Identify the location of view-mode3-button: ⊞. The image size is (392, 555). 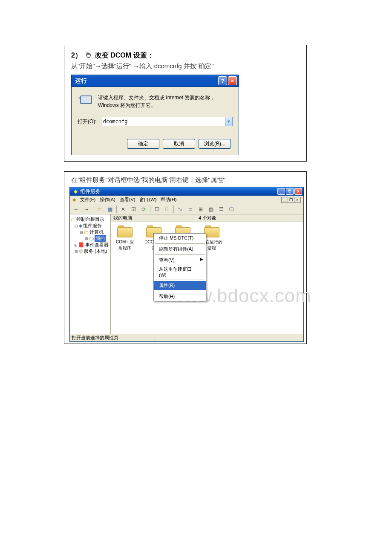
(201, 209).